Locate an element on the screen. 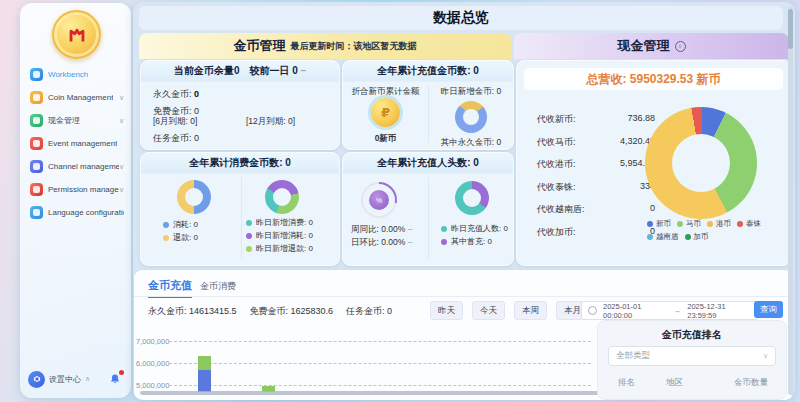 The height and width of the screenshot is (402, 800). legend-yesterday-use: 昨日新增消耗: 0 is located at coordinates (280, 236).